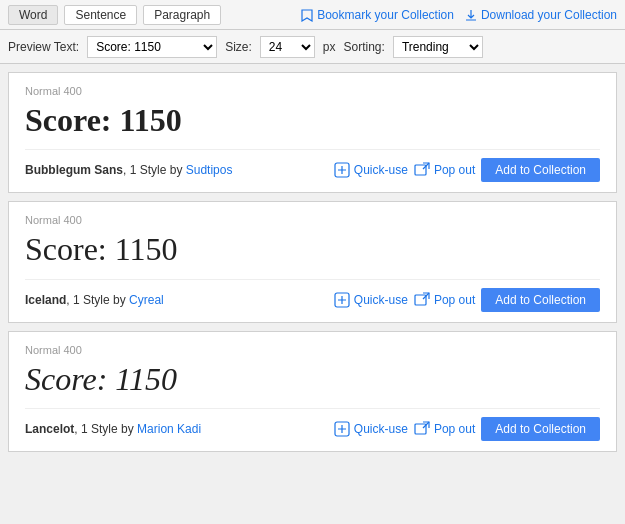  What do you see at coordinates (169, 429) in the screenshot?
I see `font-author: Marion Kadi` at bounding box center [169, 429].